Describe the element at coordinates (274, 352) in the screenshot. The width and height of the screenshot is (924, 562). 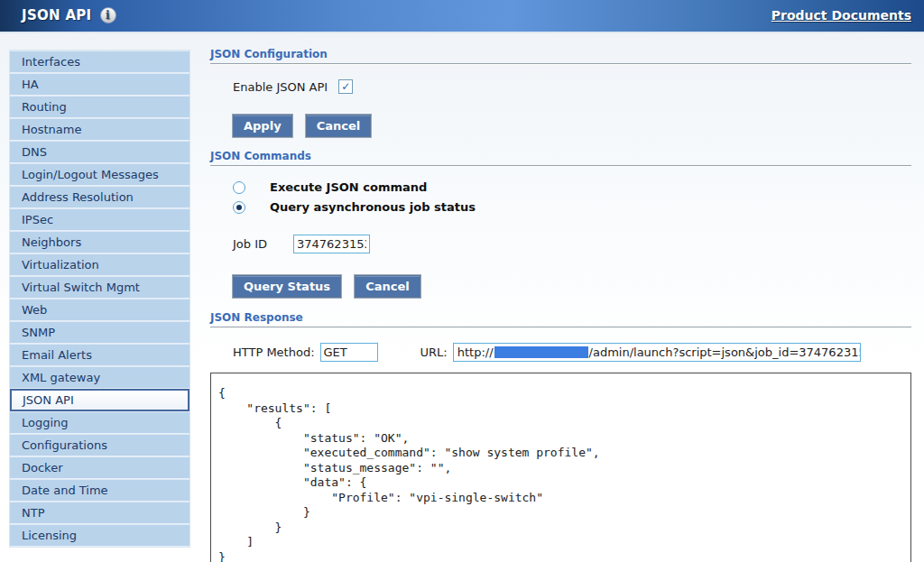
I see `http-method-label: HTTP Method:` at that location.